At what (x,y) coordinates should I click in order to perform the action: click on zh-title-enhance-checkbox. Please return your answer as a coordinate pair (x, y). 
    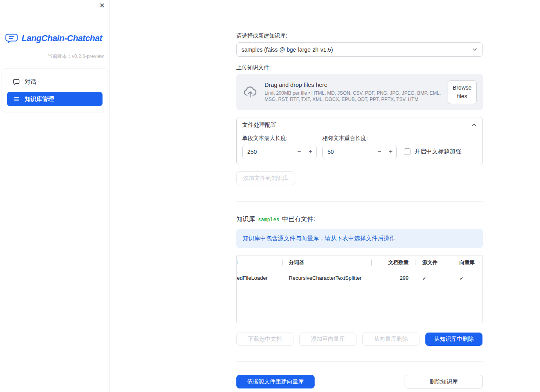
    Looking at the image, I should click on (407, 152).